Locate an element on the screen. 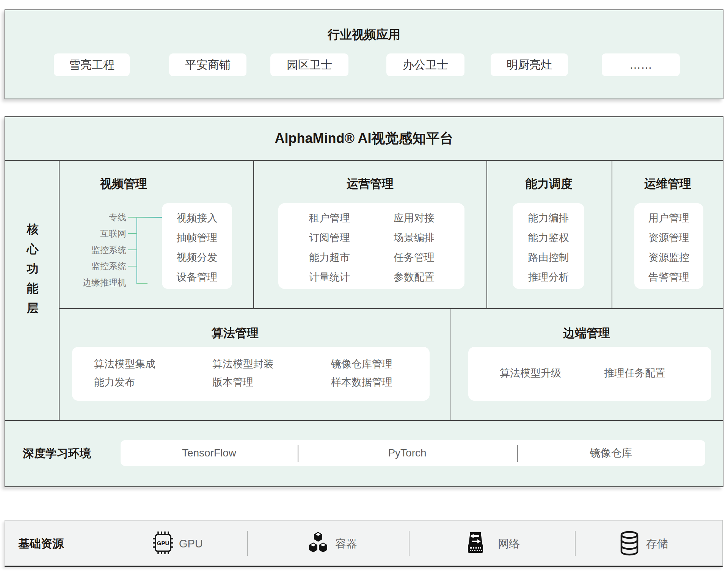 Image resolution: width=728 pixels, height=577 pixels. operation-item: 计量统计 is located at coordinates (329, 277).